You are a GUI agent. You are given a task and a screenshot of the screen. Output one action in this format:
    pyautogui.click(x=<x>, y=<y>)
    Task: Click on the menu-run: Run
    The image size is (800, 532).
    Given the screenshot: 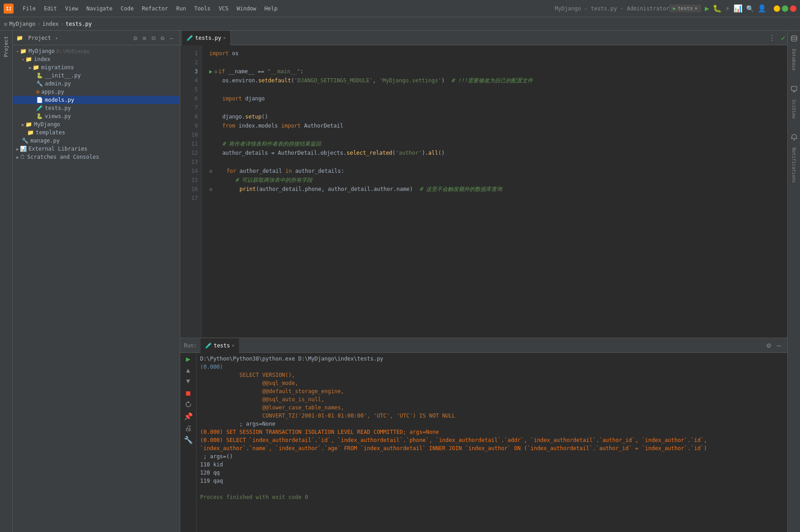 What is the action you would take?
    pyautogui.click(x=181, y=9)
    